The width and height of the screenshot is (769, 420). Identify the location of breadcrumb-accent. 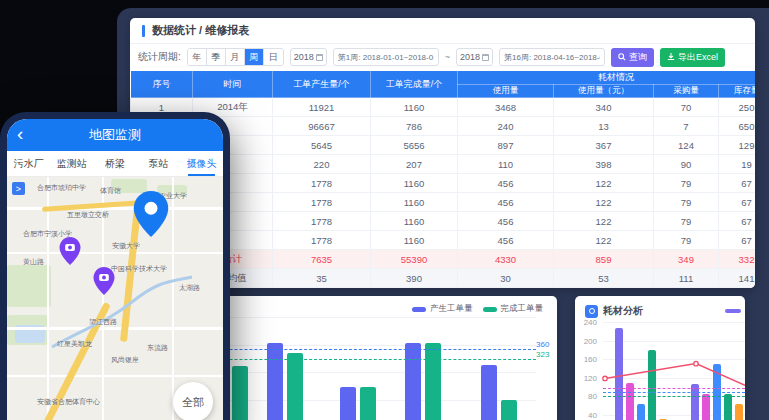
(144, 31).